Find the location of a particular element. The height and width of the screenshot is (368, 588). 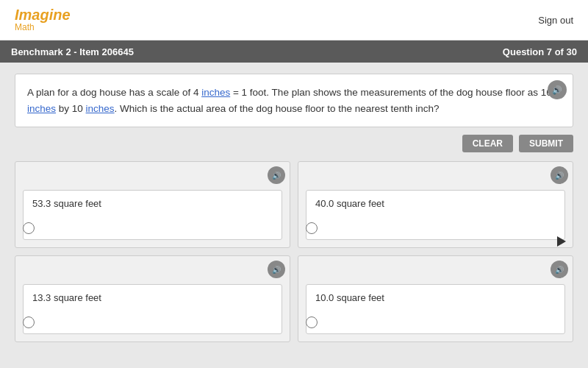

benchmark-bar: Benchmark 2 - Item 206645 Question 7 of … is located at coordinates (294, 52).